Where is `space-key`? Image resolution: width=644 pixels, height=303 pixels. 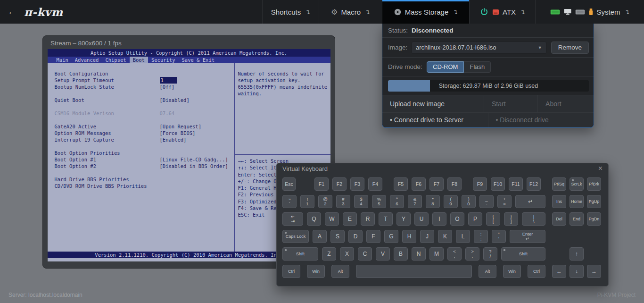 space-key is located at coordinates (414, 271).